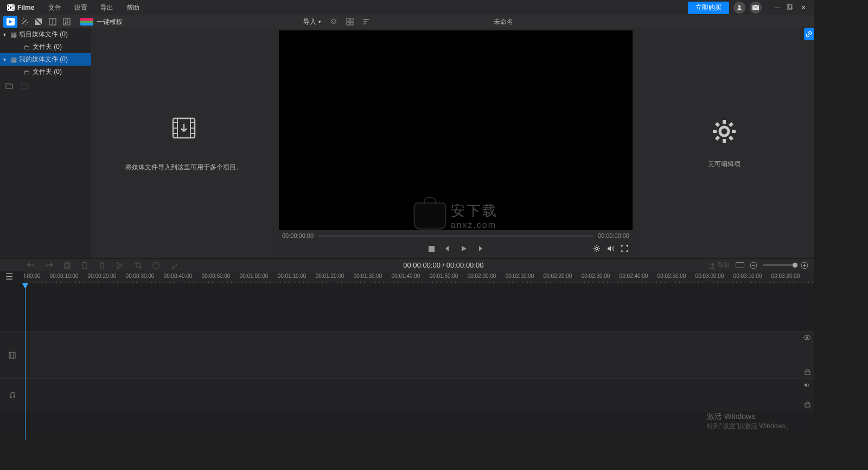 The image size is (868, 470). I want to click on prev-frame-button, so click(448, 249).